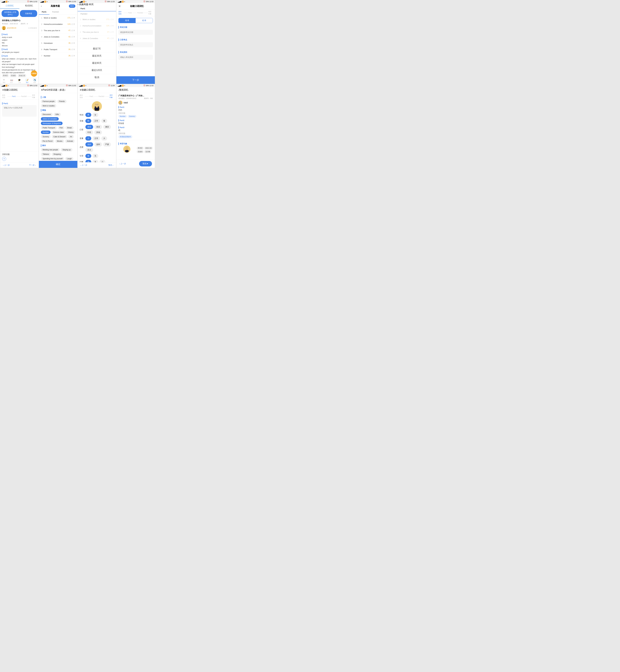 This screenshot has height=672, width=620. Describe the element at coordinates (89, 144) in the screenshot. I see `chip-friendly: 友好` at that location.